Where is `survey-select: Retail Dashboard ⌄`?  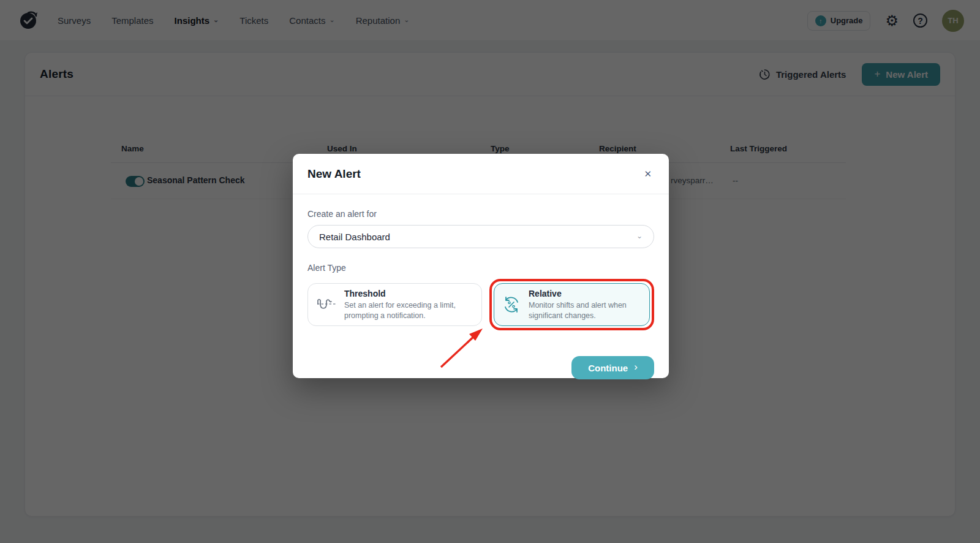 survey-select: Retail Dashboard ⌄ is located at coordinates (481, 237).